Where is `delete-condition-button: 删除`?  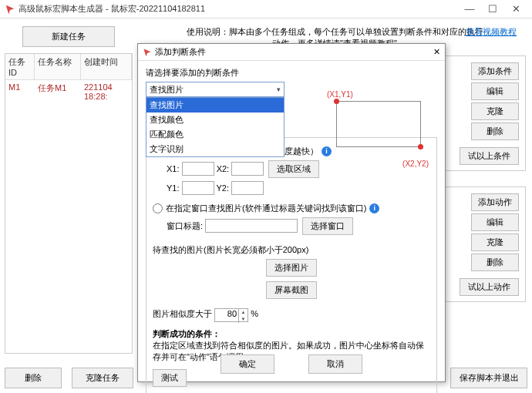
delete-condition-button: 删除 is located at coordinates (495, 131).